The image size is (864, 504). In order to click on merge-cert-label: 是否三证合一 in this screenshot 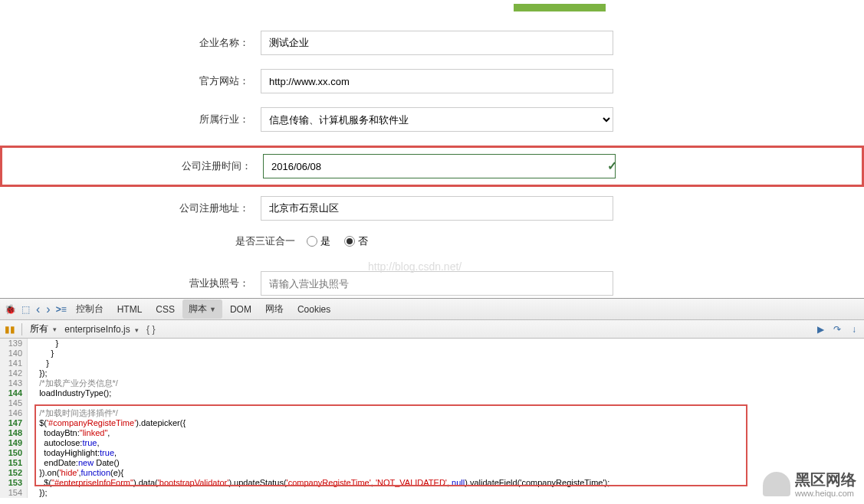, I will do `click(153, 241)`.